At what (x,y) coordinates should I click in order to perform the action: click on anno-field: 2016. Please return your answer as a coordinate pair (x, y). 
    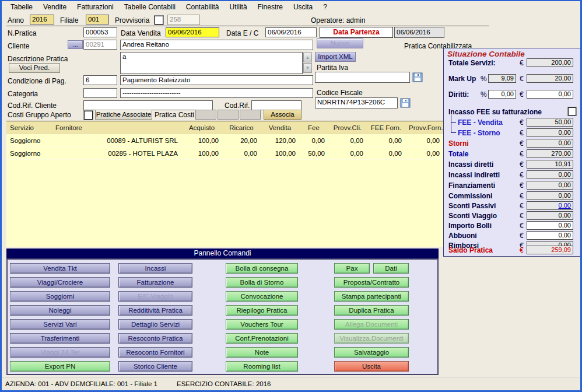
    Looking at the image, I should click on (42, 20).